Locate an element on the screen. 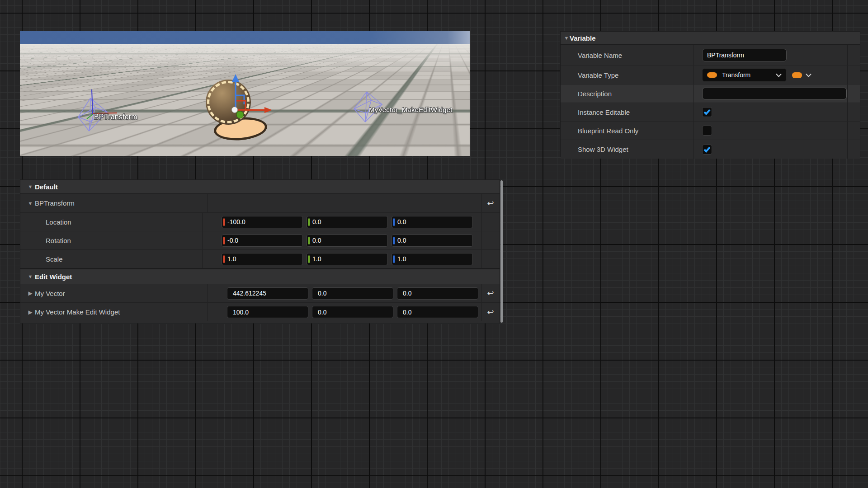 The image size is (868, 488). my-vector-make-edit-widget-label: My Vector Make Edit Widget is located at coordinates (77, 312).